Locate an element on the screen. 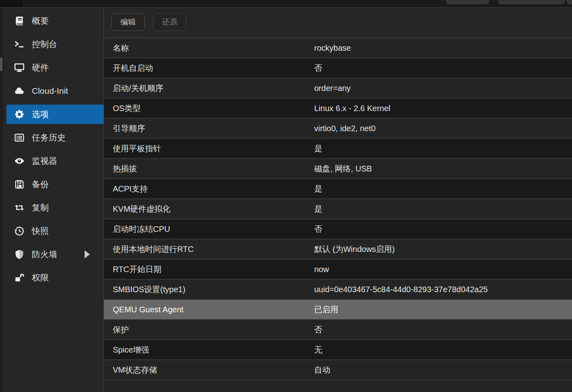 This screenshot has height=392, width=572. table-row-spice: Spice增强 无 is located at coordinates (338, 350).